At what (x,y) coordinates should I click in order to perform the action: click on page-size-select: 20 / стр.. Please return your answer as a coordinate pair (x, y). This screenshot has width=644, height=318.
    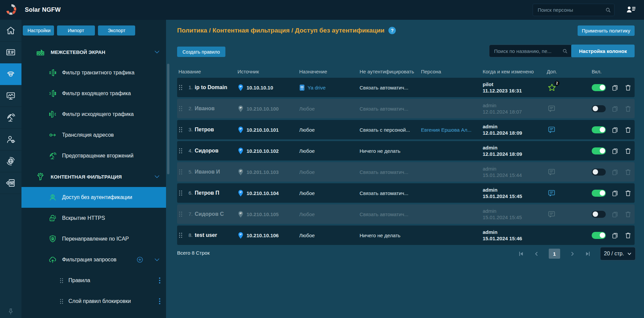
    Looking at the image, I should click on (618, 254).